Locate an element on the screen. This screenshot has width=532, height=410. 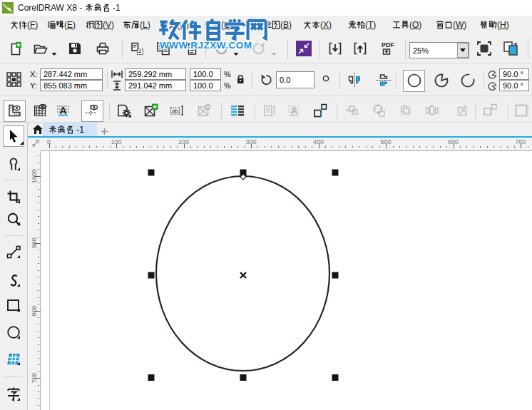
svg-text: ab is located at coordinates (175, 111).